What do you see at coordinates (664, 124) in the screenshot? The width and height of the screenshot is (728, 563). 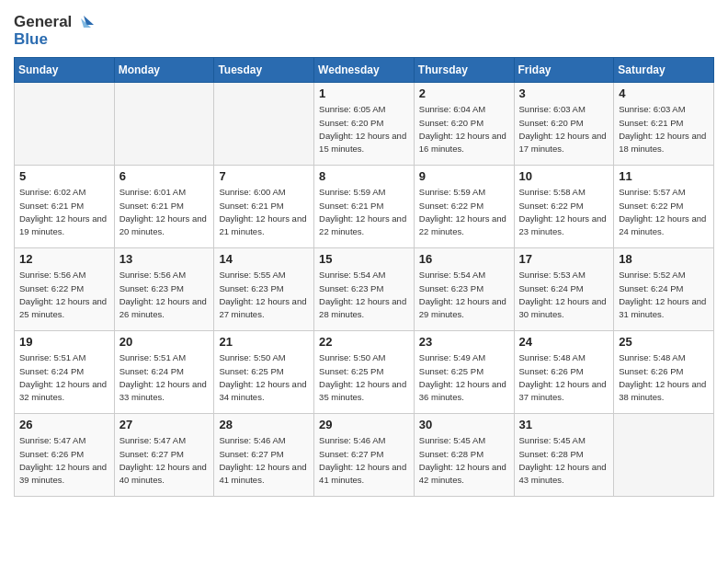 I see `calendar-cell: 4 Sunrise: 6:03 AM Sunset: 6:21 PM Dayli…` at bounding box center [664, 124].